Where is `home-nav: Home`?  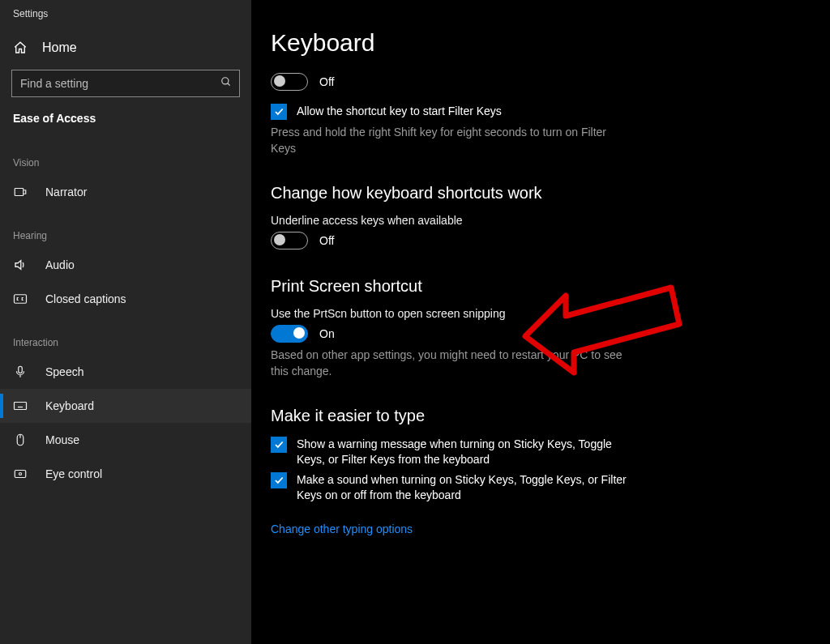 home-nav: Home is located at coordinates (126, 48).